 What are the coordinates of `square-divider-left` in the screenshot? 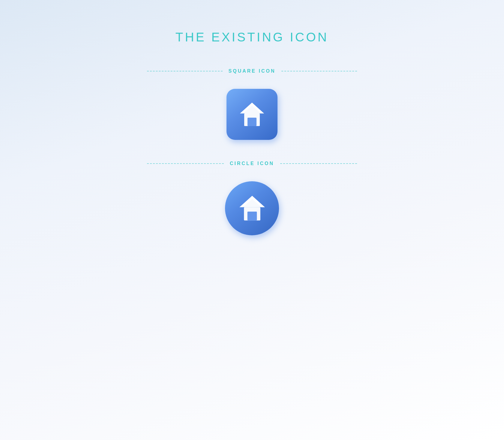 It's located at (185, 71).